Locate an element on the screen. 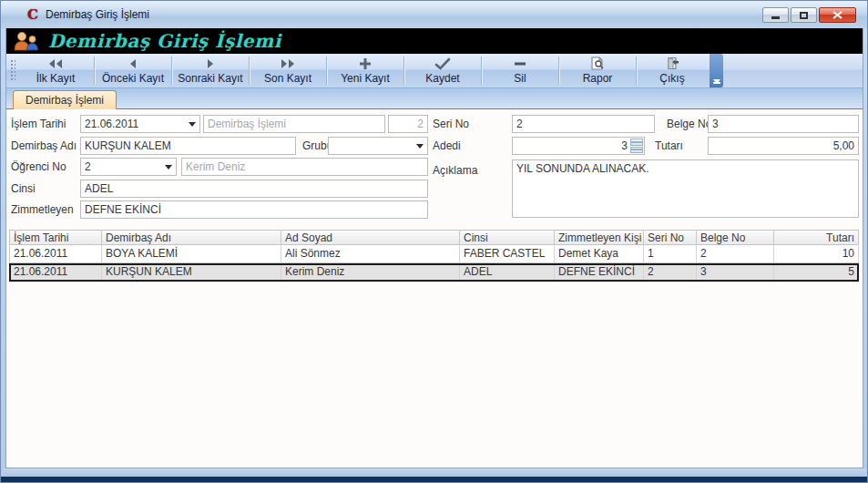 This screenshot has height=483, width=868. grid-header-row: İşlem Tarihi Demirbaş Adı Ad Soyad Cinsi… is located at coordinates (434, 237).